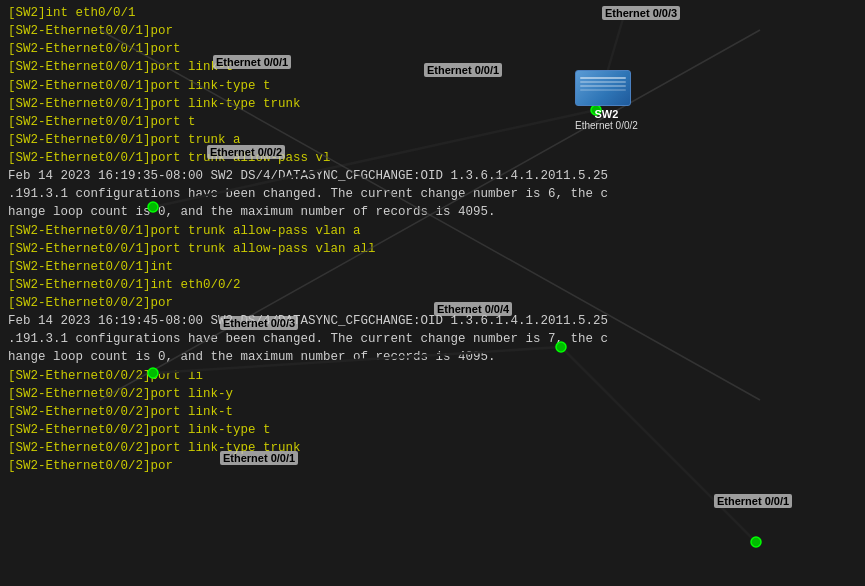 The width and height of the screenshot is (865, 586). Describe the element at coordinates (432, 430) in the screenshot. I see `log-line: [SW2-Ethernet0/0/2]port link-type t` at that location.